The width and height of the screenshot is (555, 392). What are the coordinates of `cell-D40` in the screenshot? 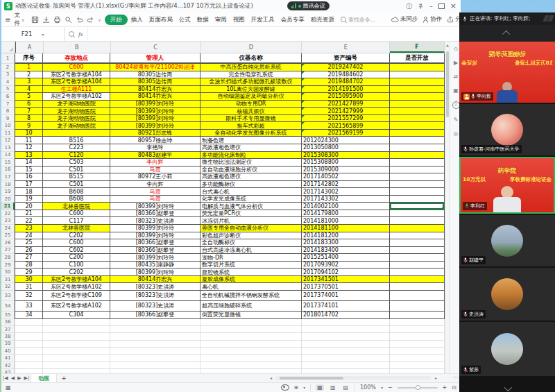 It's located at (251, 351).